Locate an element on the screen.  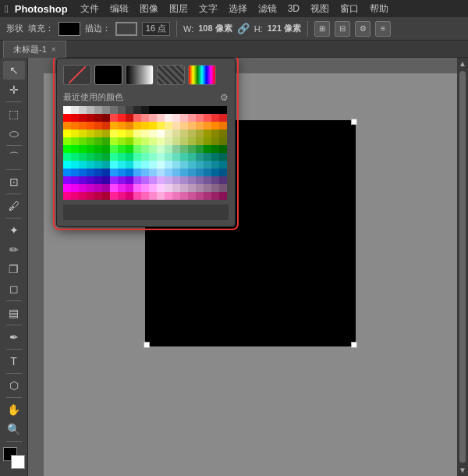
fg-bg-color-swatches is located at coordinates (14, 458).